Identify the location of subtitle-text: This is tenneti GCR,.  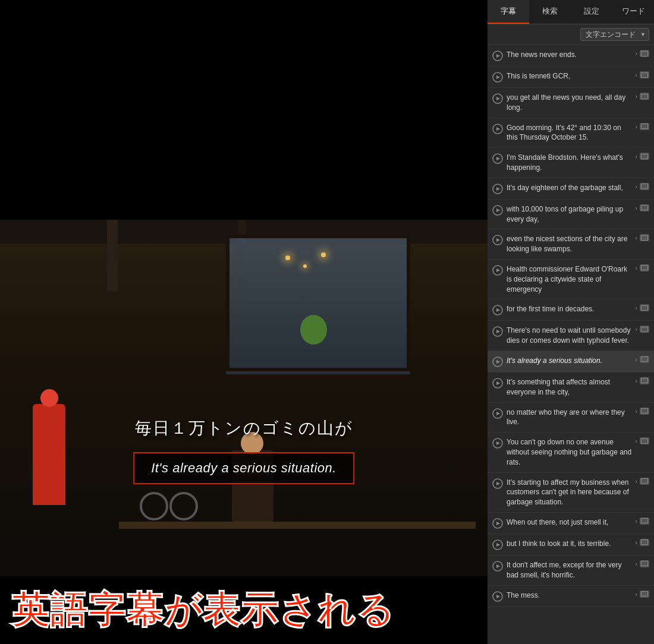
(569, 76).